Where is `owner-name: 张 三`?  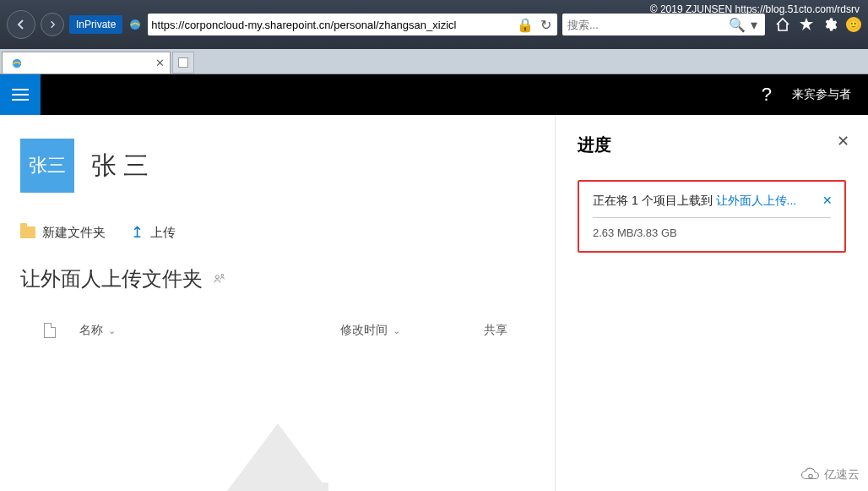
owner-name: 张 三 is located at coordinates (120, 166).